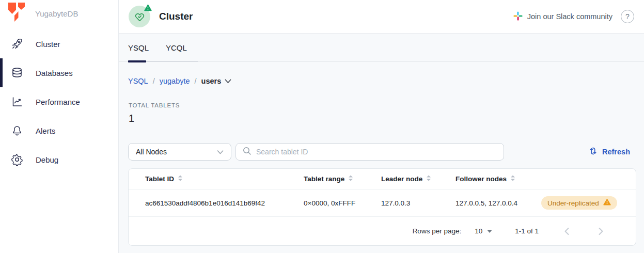 The height and width of the screenshot is (253, 644). I want to click on health-warning-badge-icon, so click(148, 9).